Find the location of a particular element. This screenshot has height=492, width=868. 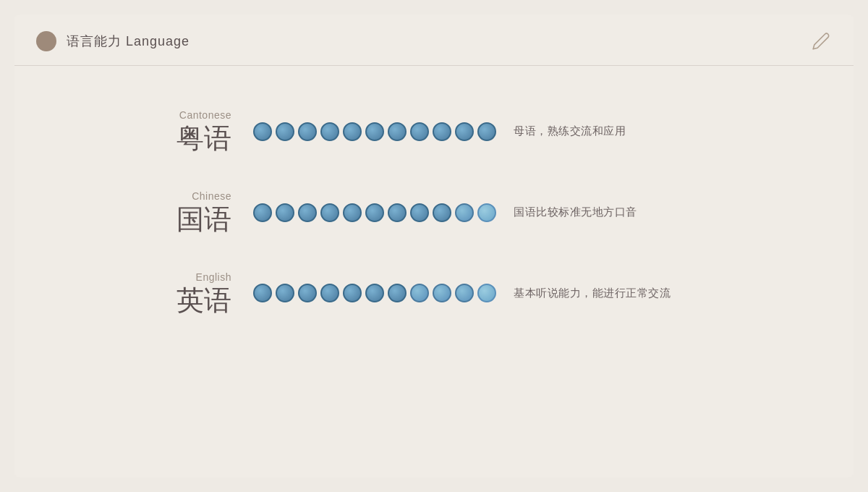

lang-description: 基本听说能力，能进行正常交流 is located at coordinates (592, 294).